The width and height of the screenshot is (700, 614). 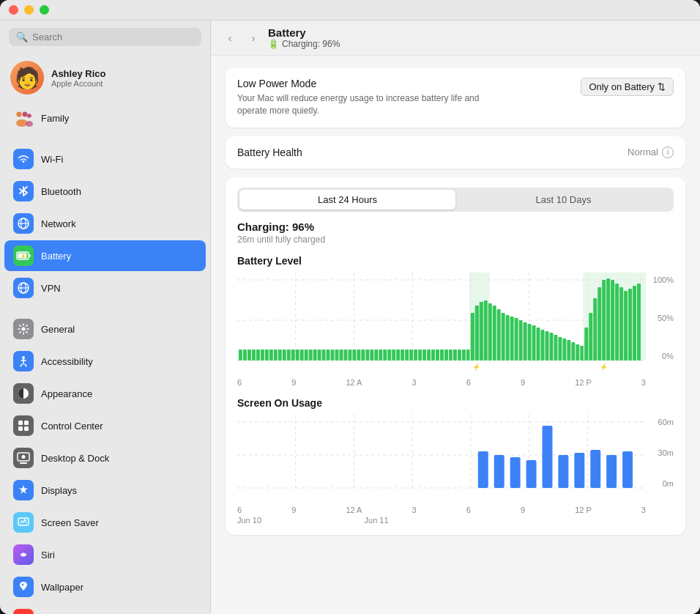 I want to click on back-button: ‹, so click(x=230, y=38).